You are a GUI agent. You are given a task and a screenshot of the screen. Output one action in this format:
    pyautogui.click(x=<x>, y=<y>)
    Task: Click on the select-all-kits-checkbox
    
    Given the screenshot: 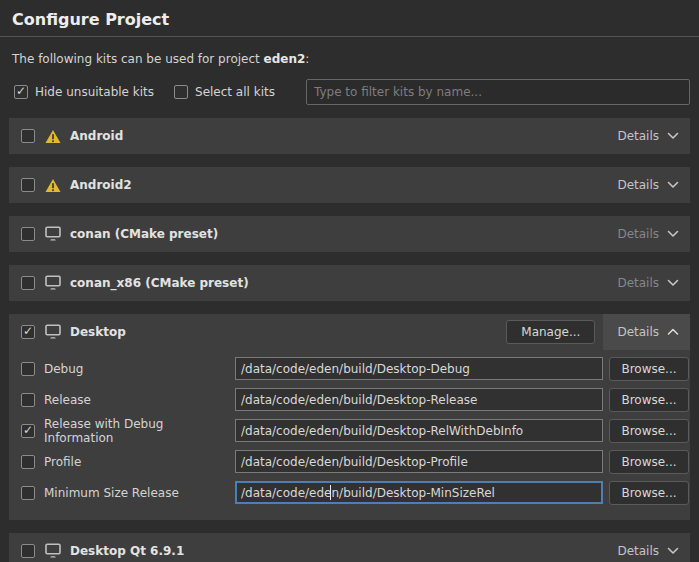 What is the action you would take?
    pyautogui.click(x=181, y=92)
    